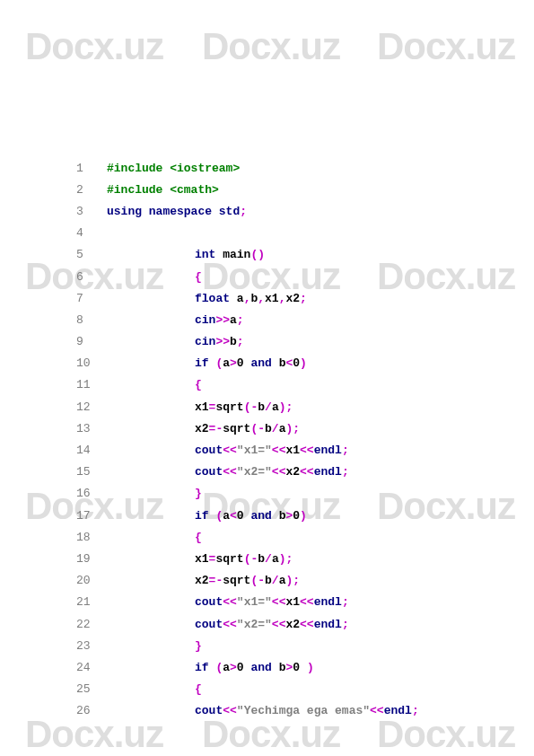  What do you see at coordinates (205, 363) in the screenshot?
I see `code-content: if (a>0 and b<0)` at bounding box center [205, 363].